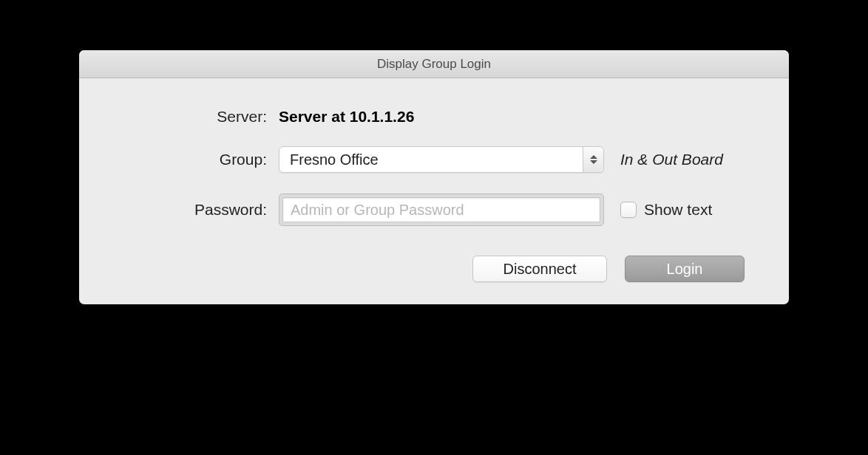 This screenshot has height=455, width=868. What do you see at coordinates (628, 210) in the screenshot?
I see `show-text-checkbox` at bounding box center [628, 210].